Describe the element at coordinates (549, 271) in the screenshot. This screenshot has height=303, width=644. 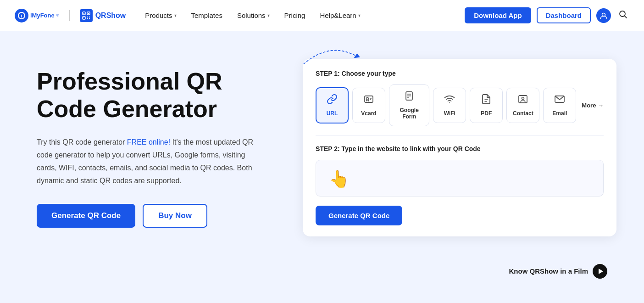
I see `know-qrshow-label: Know QRShow in a Film` at that location.